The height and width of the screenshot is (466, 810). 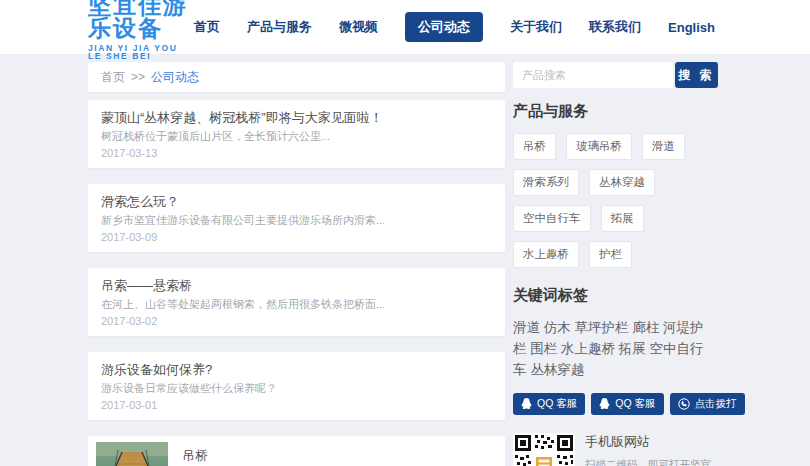 I want to click on nav-item-videos: 微视频, so click(x=358, y=27).